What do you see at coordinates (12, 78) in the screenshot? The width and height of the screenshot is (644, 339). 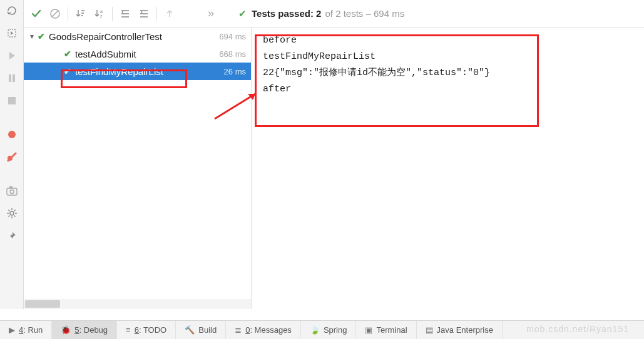 I see `pause-icon` at bounding box center [12, 78].